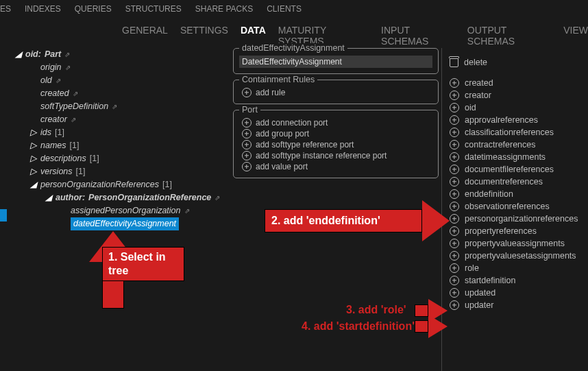  Describe the element at coordinates (132, 159) in the screenshot. I see `tree-descriptions: ▷descriptions[1]` at that location.